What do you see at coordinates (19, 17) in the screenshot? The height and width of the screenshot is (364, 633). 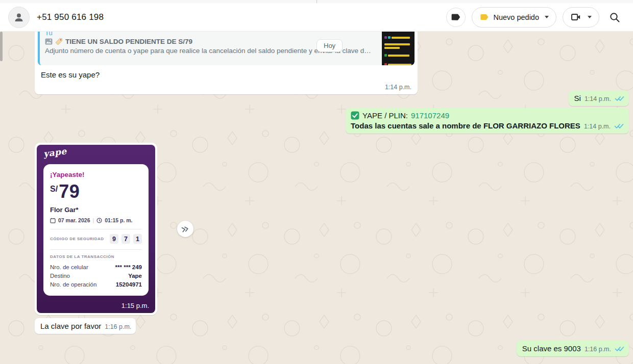 I see `contact-avatar` at bounding box center [19, 17].